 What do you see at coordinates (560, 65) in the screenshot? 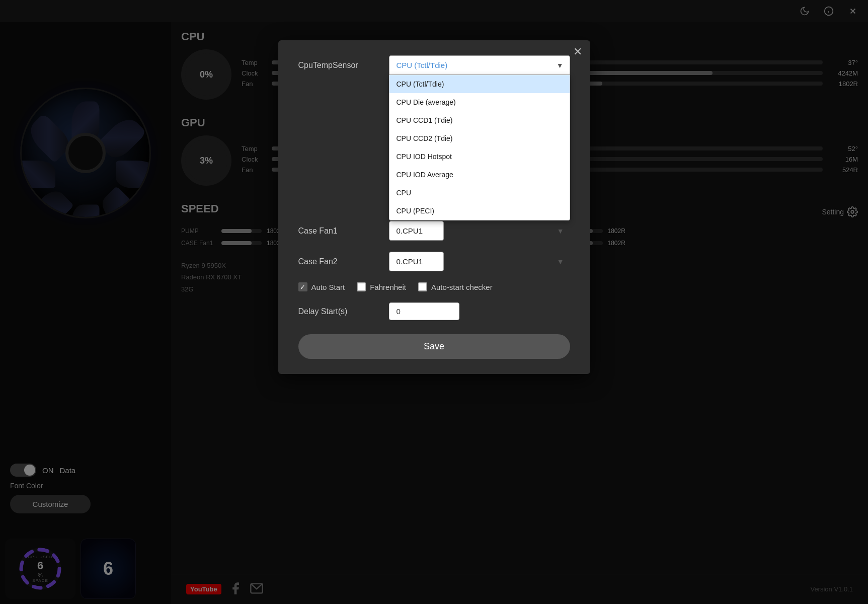
I see `cpu-temp-sensor-arrow-icon: ▼` at bounding box center [560, 65].